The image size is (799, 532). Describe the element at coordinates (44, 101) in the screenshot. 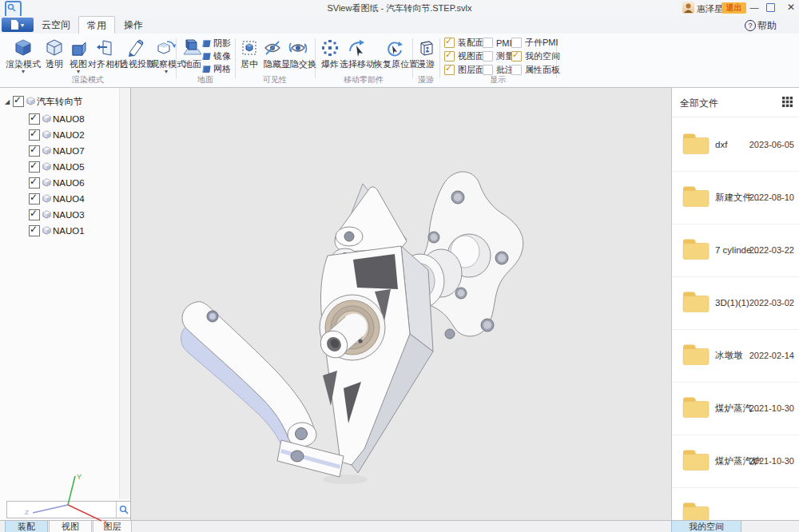

I see `tree-root-item: 汽车转向节` at that location.